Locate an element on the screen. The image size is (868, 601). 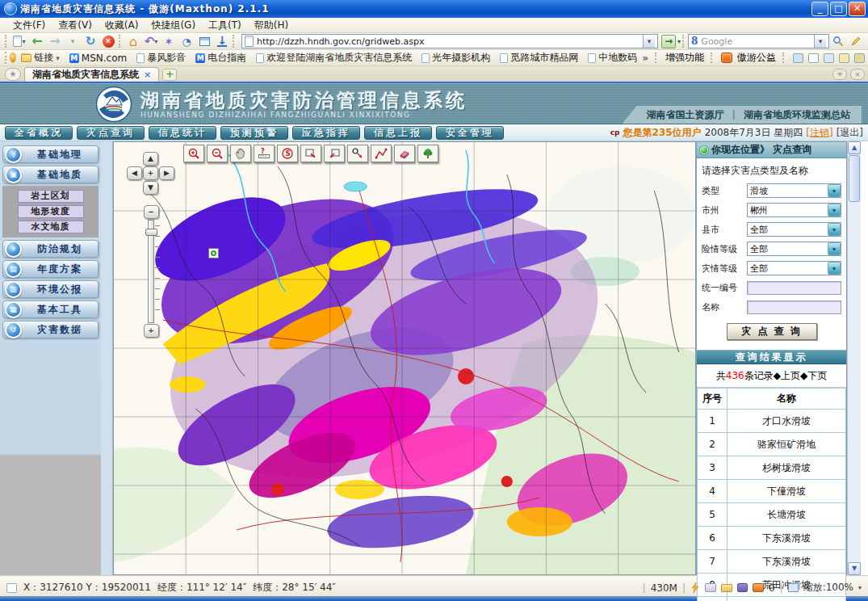
sidebar-item-disaster-data: ↺ 灾害数据 is located at coordinates (50, 330).